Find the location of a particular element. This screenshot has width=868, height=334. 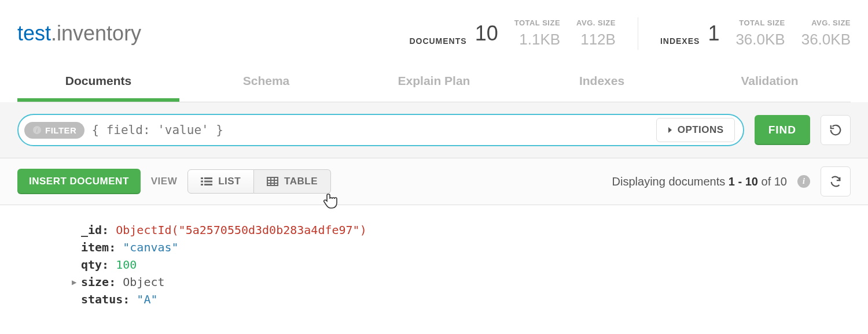

field-qty: qty: is located at coordinates (95, 265).